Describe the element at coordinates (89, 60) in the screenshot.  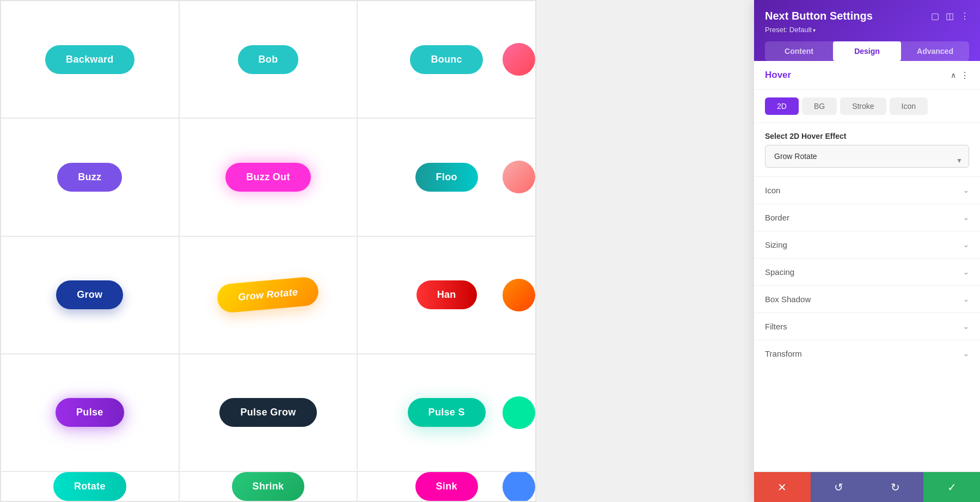
I see `btn-backward: Backward` at that location.